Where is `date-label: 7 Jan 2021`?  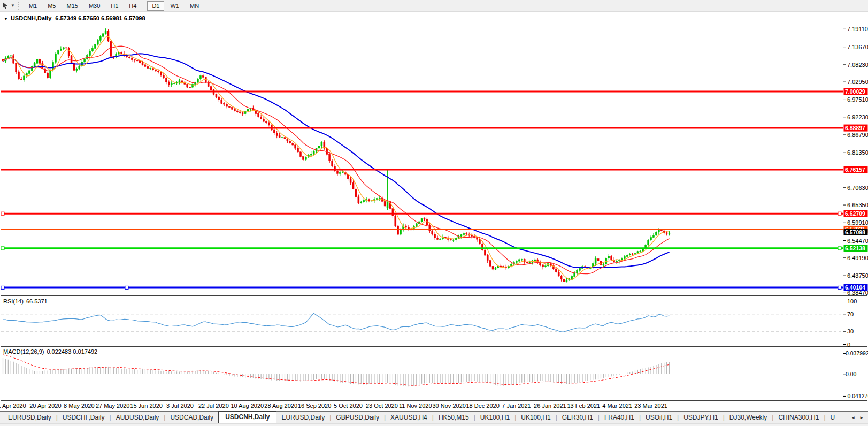 date-label: 7 Jan 2021 is located at coordinates (516, 406).